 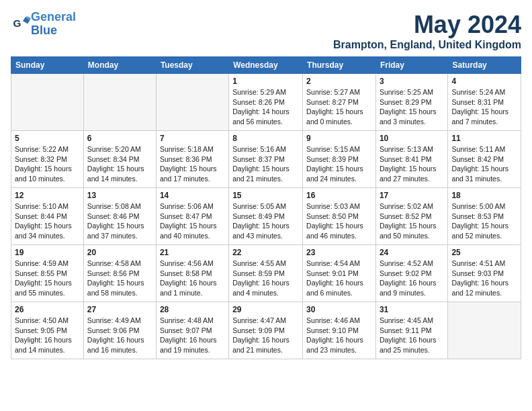 I want to click on page-header: G General Blue May 2024 Brampton, Englan…, so click(x=266, y=31).